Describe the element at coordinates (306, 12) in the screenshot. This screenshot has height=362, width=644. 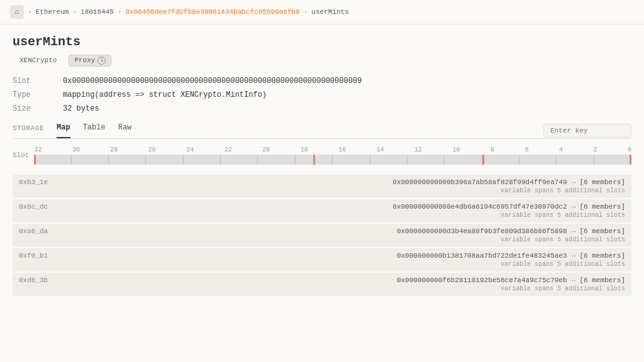
I see `breadcrumb-sep-4: ›` at that location.